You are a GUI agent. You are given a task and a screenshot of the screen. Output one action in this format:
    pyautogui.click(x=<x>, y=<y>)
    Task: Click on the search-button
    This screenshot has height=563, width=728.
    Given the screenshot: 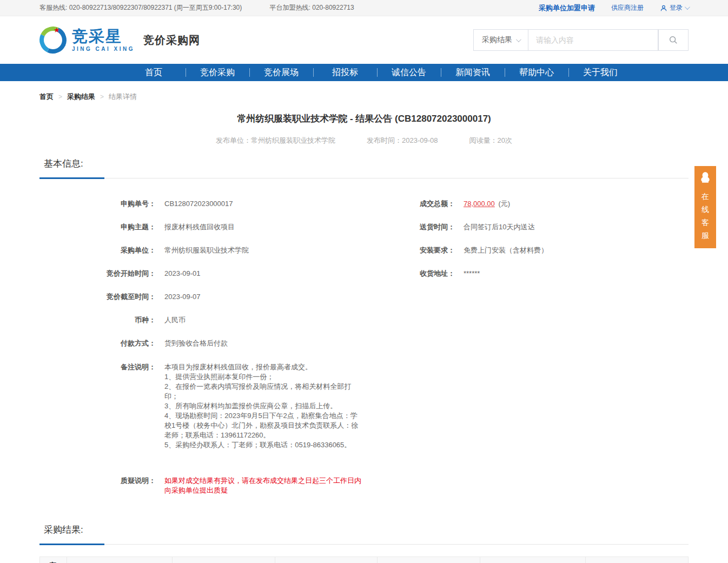 What is the action you would take?
    pyautogui.click(x=673, y=40)
    